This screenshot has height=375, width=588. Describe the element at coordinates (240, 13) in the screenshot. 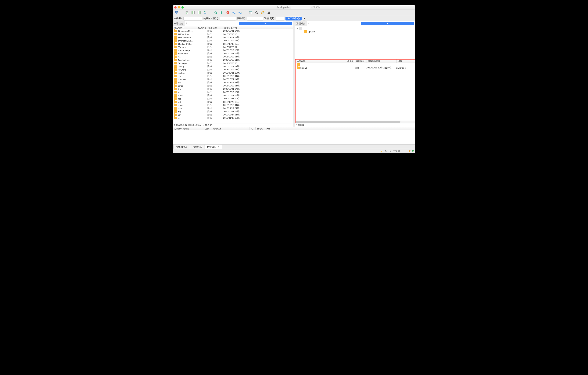

I see `reconnect-icon` at that location.